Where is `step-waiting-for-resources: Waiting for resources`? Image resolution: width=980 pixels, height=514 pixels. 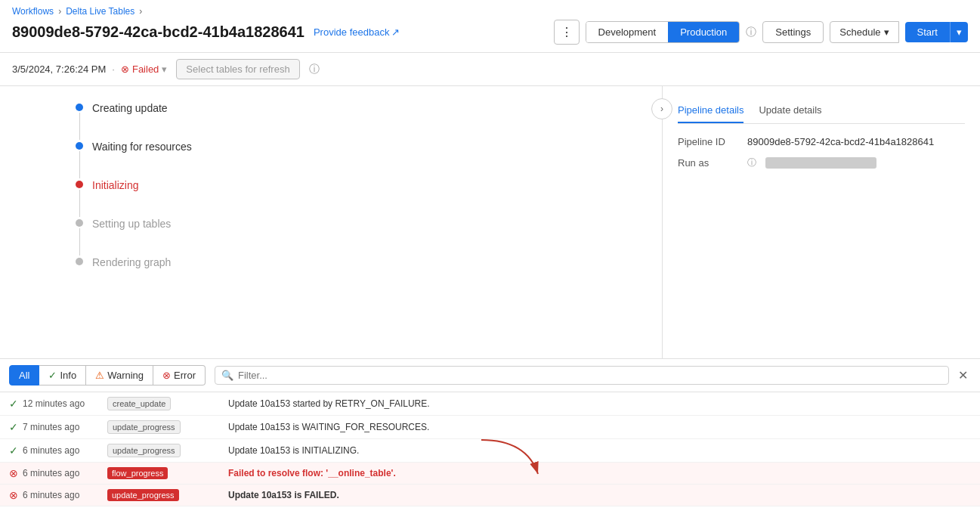
step-waiting-for-resources: Waiting for resources is located at coordinates (354, 159).